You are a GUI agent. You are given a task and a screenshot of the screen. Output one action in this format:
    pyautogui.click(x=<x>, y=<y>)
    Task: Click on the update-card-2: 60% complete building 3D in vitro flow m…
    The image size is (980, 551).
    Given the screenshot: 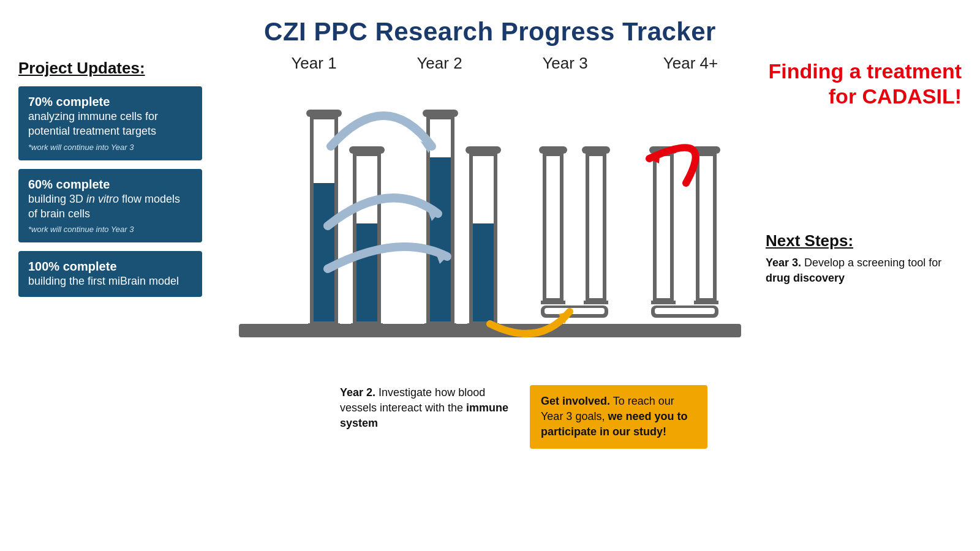 What is the action you would take?
    pyautogui.click(x=110, y=206)
    